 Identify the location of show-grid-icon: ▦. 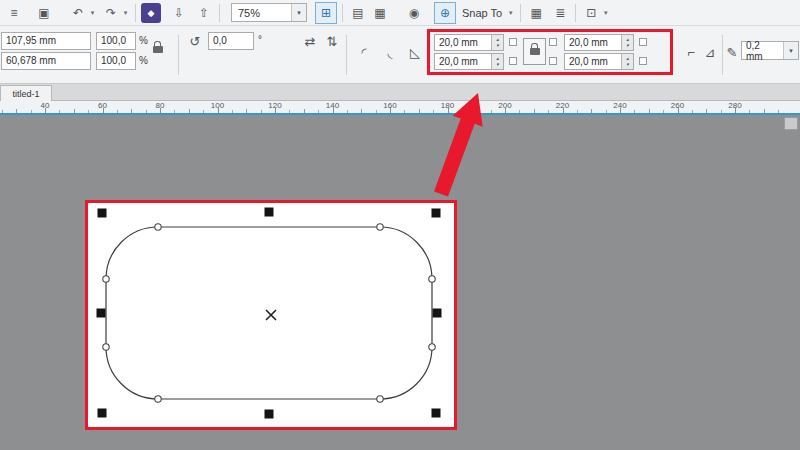
(380, 13).